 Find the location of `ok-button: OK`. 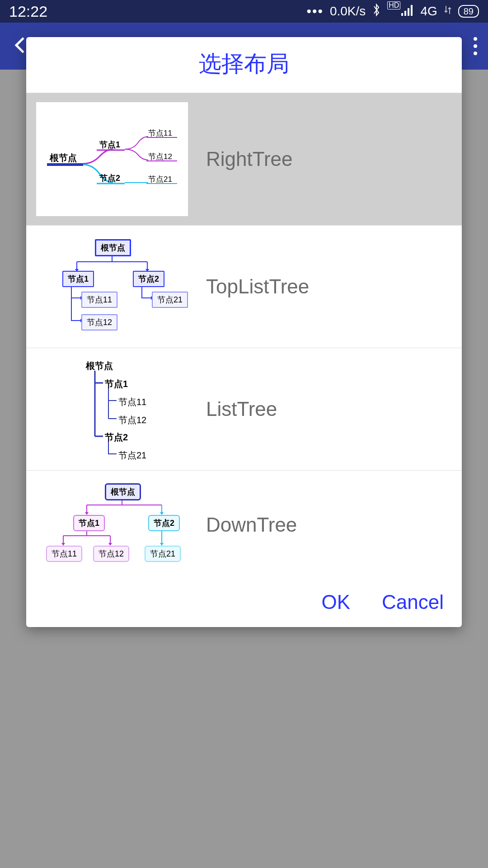

ok-button: OK is located at coordinates (336, 602).